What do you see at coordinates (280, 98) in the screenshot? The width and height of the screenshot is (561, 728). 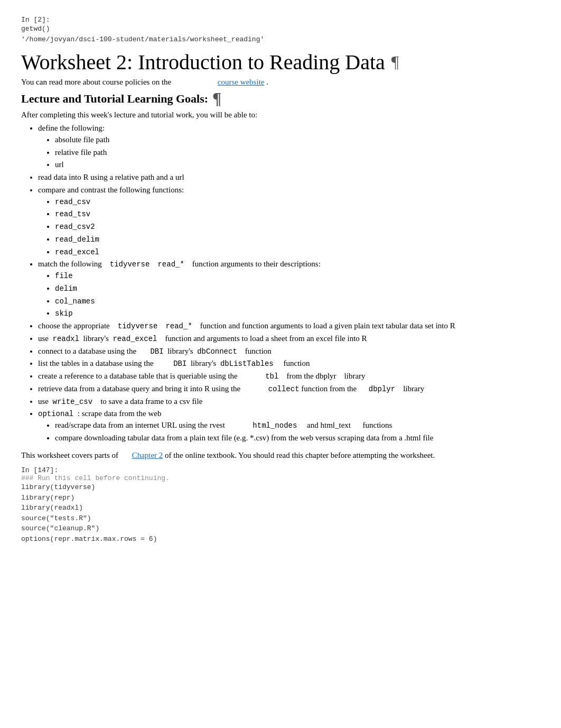 I see `learning-goals-heading: Lecture and Tutorial Learning Goals: ¶` at bounding box center [280, 98].